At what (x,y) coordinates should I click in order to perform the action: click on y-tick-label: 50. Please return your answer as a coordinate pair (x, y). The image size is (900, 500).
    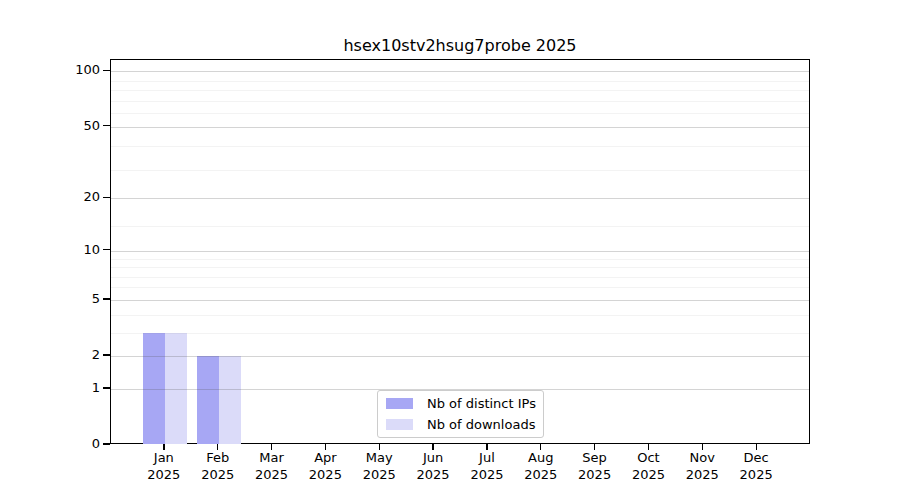
    Looking at the image, I should click on (50, 126).